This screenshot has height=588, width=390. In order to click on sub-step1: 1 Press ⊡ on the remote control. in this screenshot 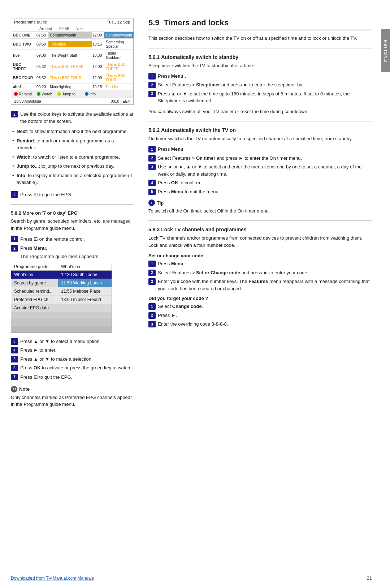, I will do `click(72, 239)`.